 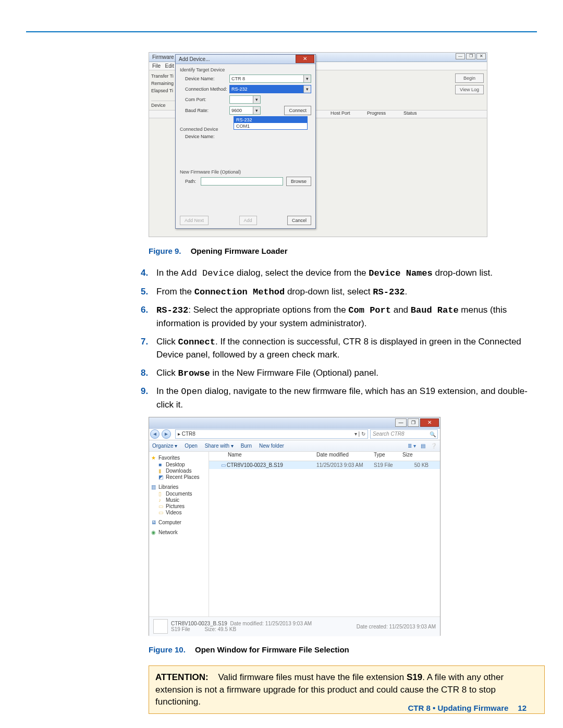 I want to click on open-dialog-titlebar: — ❐ ✕, so click(x=295, y=423).